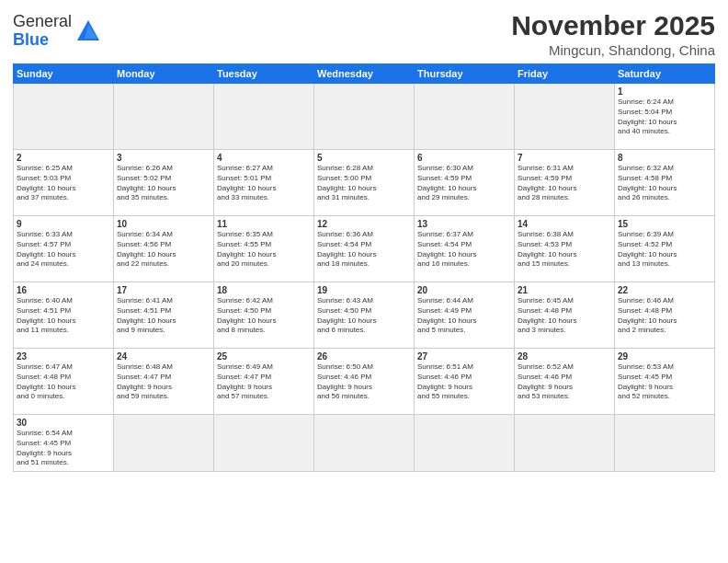 The height and width of the screenshot is (563, 728). What do you see at coordinates (164, 291) in the screenshot?
I see `day-number: 17` at bounding box center [164, 291].